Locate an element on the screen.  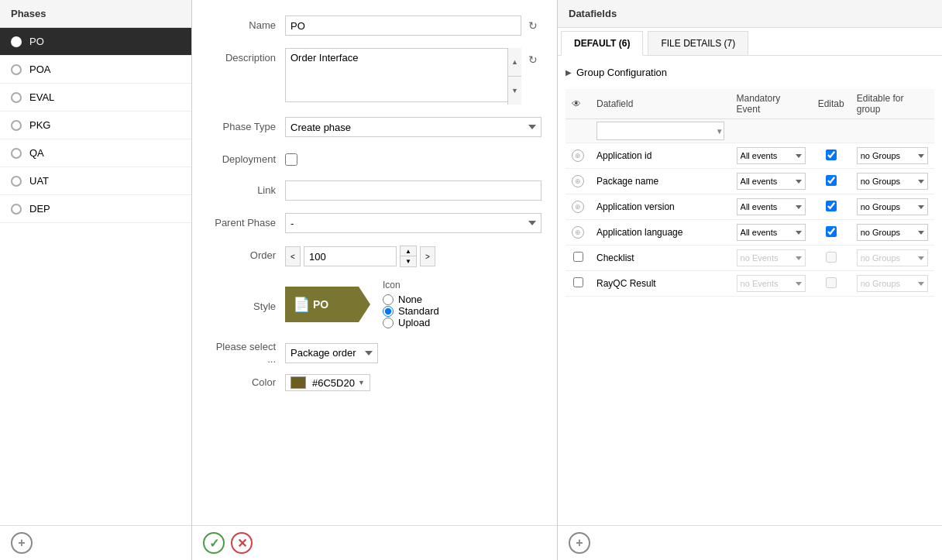
phase-item-qa: QA is located at coordinates (96, 153).